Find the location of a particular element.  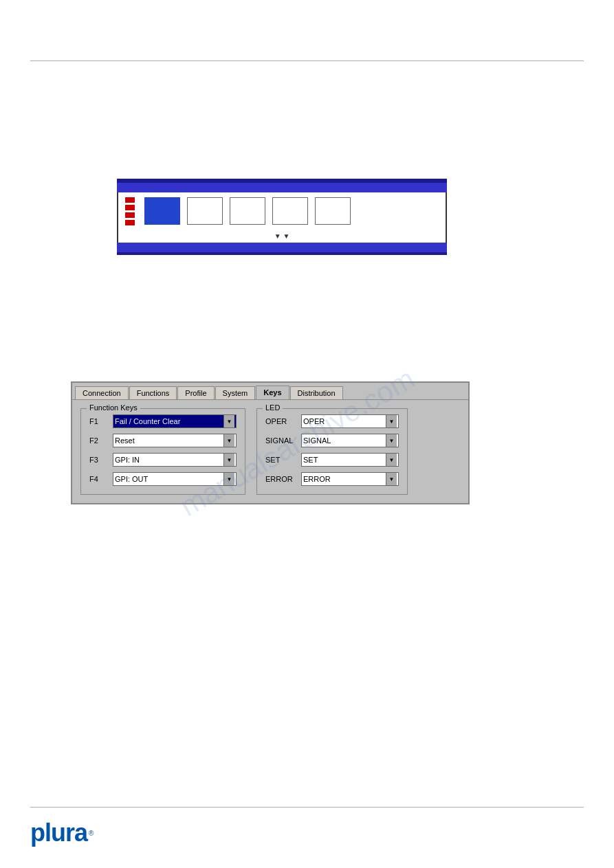

diagram-blue-bar-top is located at coordinates (282, 188).